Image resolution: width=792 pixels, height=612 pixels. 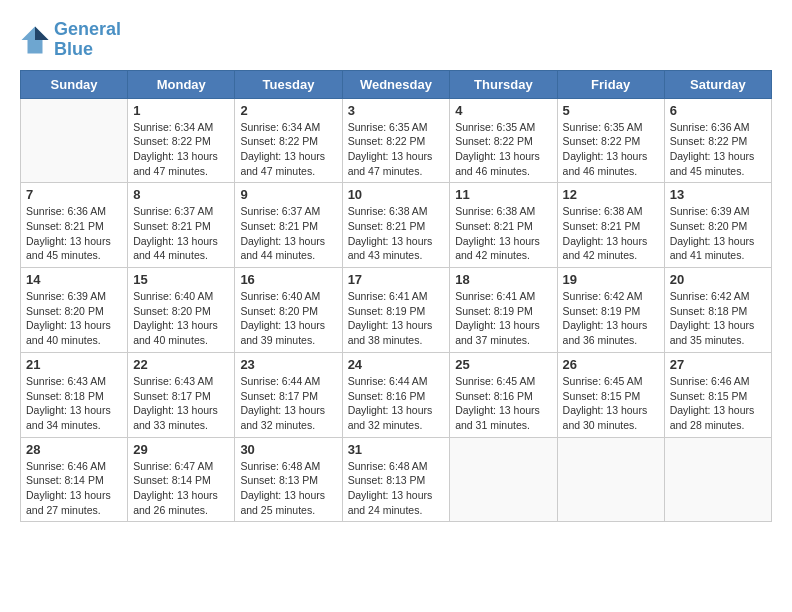 What do you see at coordinates (396, 84) in the screenshot?
I see `calendar-header-wednesday: Wednesday` at bounding box center [396, 84].